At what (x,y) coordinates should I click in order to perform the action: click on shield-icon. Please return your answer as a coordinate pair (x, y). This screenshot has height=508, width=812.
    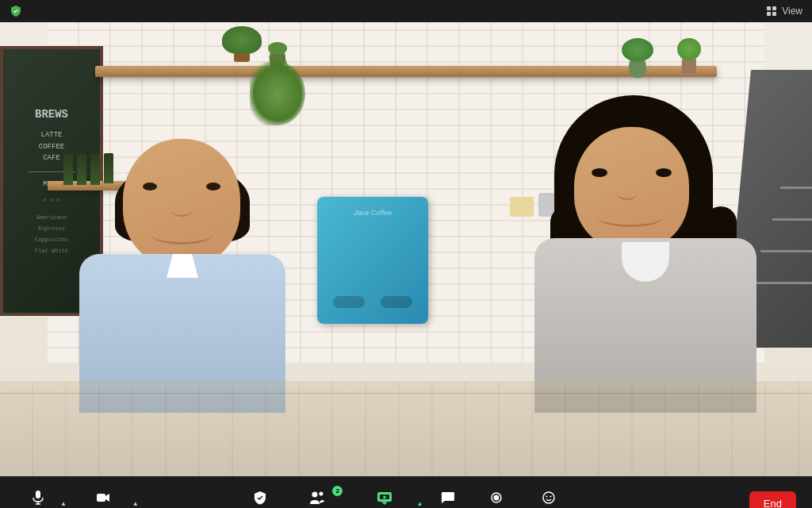
    Looking at the image, I should click on (16, 11).